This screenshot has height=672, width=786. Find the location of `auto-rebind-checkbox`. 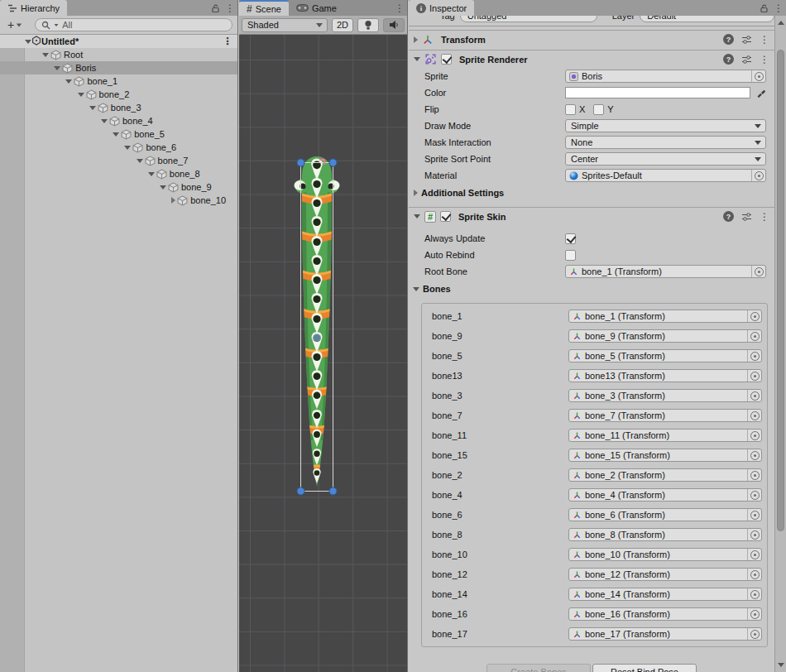

auto-rebind-checkbox is located at coordinates (571, 255).